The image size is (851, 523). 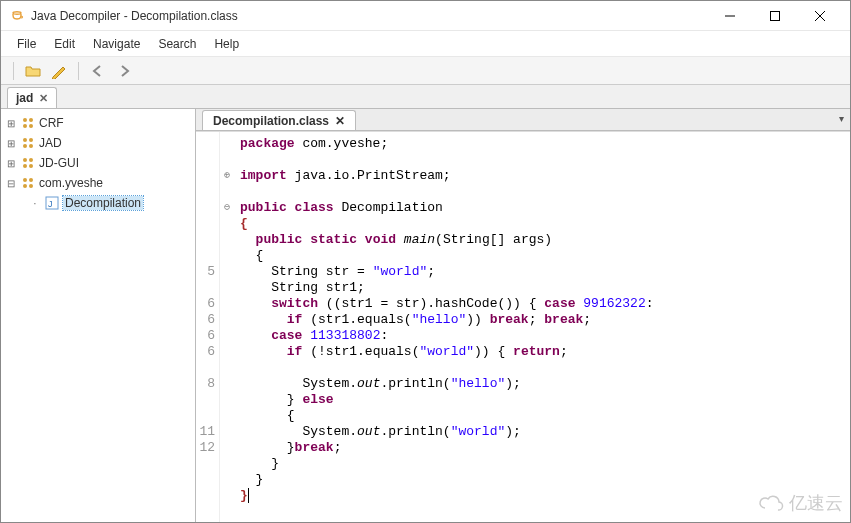 What do you see at coordinates (774, 16) in the screenshot?
I see `maximize-button` at bounding box center [774, 16].